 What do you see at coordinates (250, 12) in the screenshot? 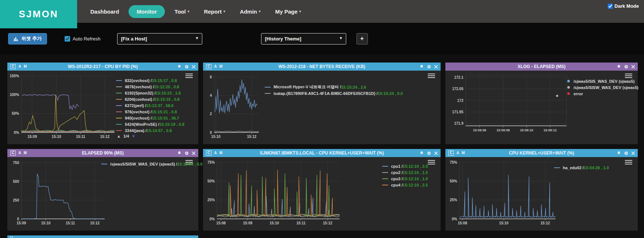
I see `nav-item-admin: Admin▾` at bounding box center [250, 12].